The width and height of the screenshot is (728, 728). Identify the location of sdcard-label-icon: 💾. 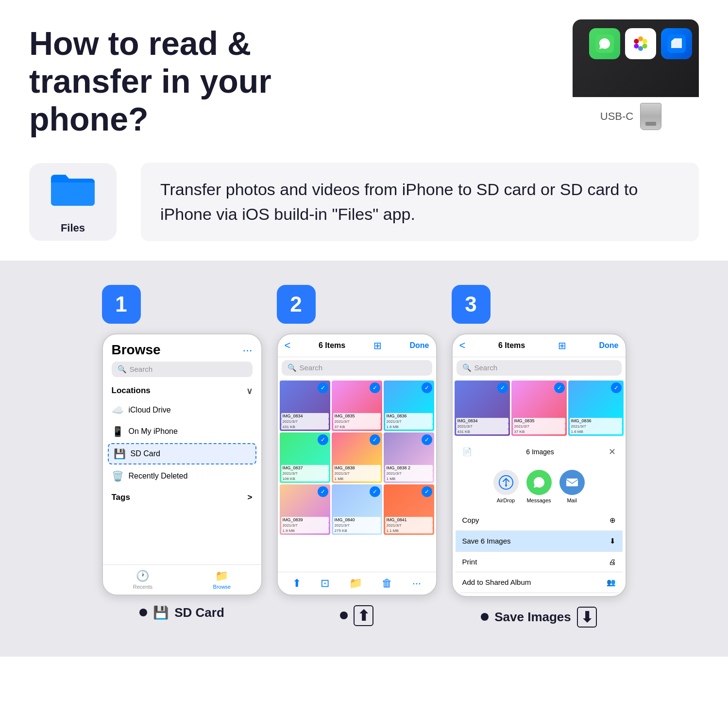
(161, 612).